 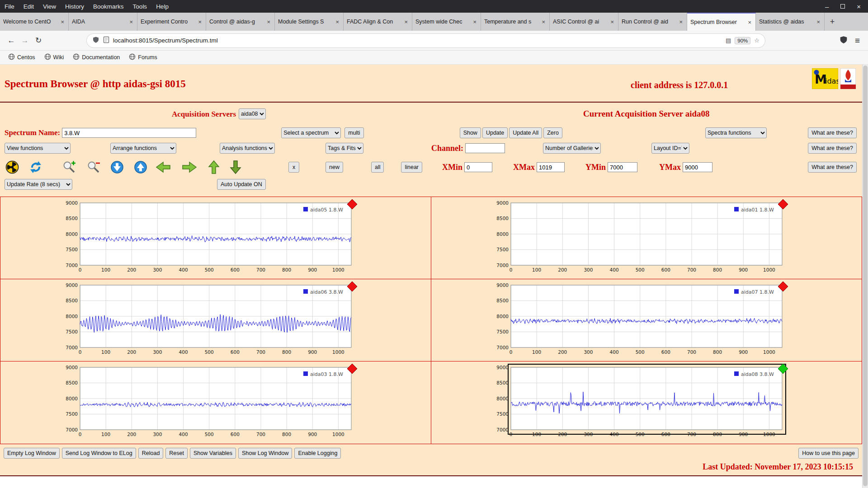 What do you see at coordinates (478, 167) in the screenshot?
I see `xmin-input` at bounding box center [478, 167].